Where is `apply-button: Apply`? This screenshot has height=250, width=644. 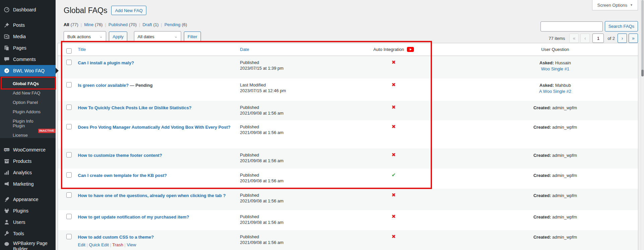
apply-button: Apply is located at coordinates (118, 37).